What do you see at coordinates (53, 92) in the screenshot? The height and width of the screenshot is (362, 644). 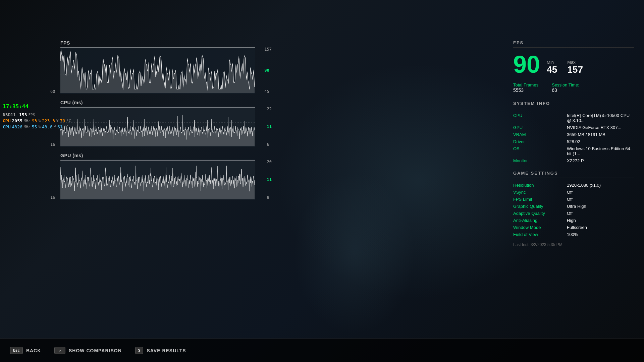 I see `fps-left-min: 60` at bounding box center [53, 92].